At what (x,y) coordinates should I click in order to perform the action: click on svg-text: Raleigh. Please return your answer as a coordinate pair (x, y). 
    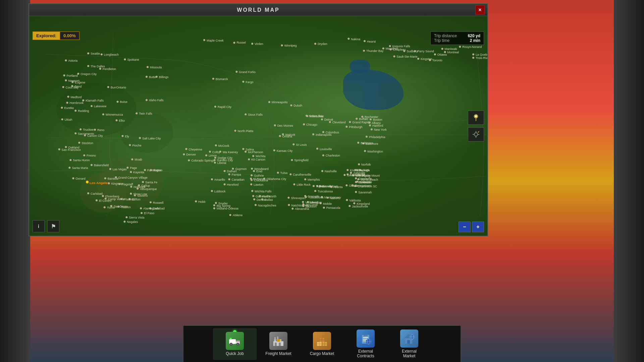
    Looking at the image, I should click on (364, 170).